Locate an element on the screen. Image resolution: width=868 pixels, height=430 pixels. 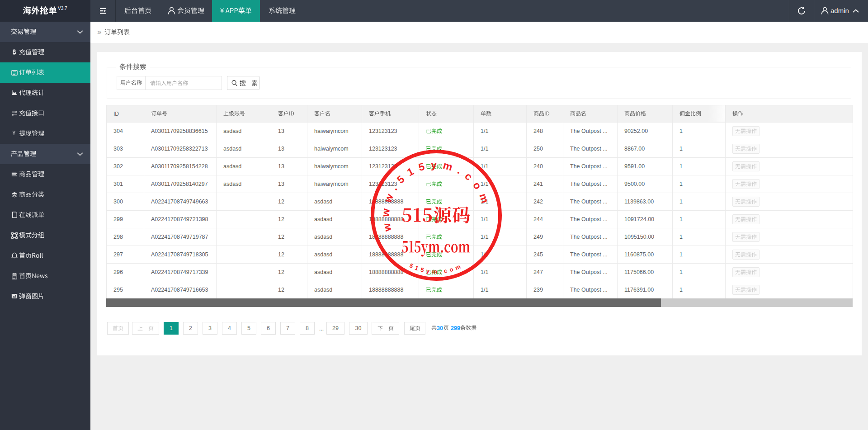
svg-text: 515ym.com is located at coordinates (437, 269).